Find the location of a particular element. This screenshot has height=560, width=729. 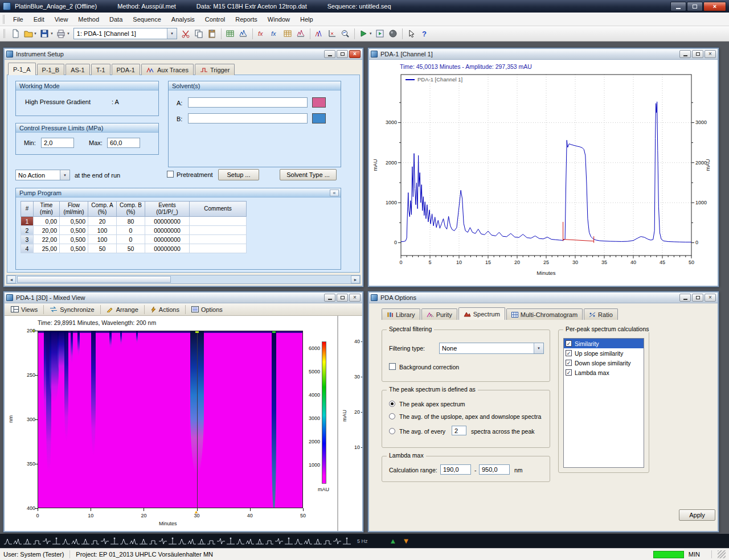

list-item: ✓ Up slope similarity is located at coordinates (604, 353).